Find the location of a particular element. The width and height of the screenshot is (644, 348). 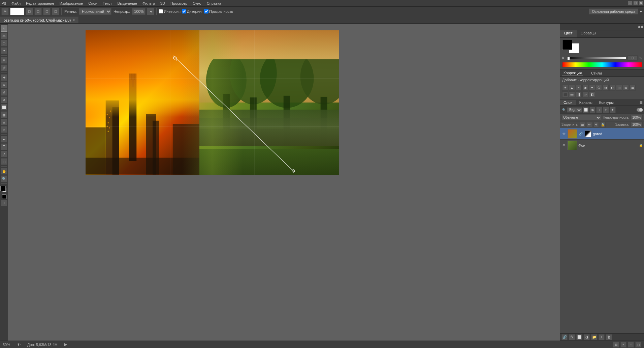

workspace-dropdown: Основная рабочая среда ▼ is located at coordinates (616, 11).